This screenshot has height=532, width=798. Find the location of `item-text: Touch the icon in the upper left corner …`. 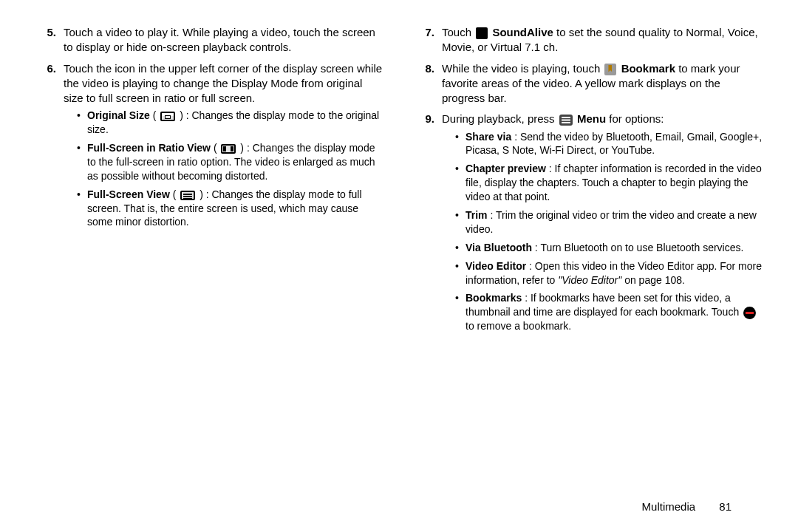

item-text: Touch the icon in the upper left corner … is located at coordinates (223, 83).